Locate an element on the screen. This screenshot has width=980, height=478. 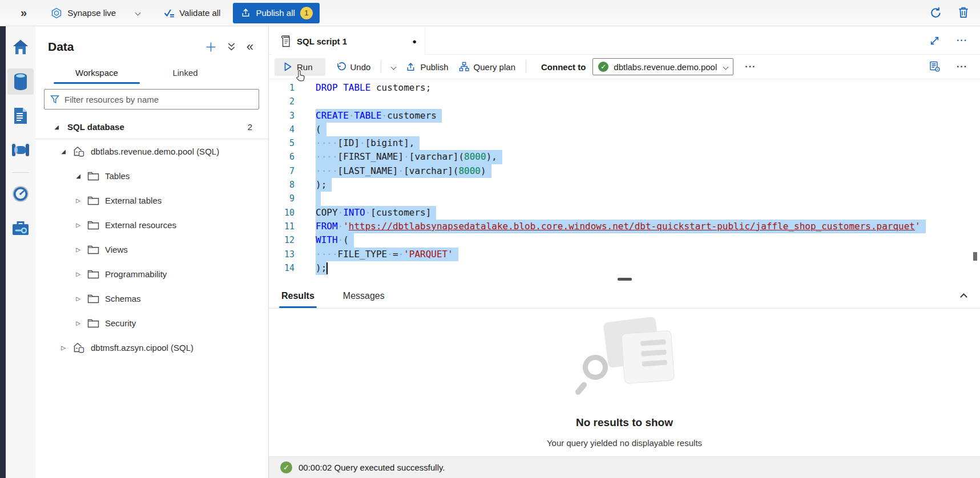
tree-item-label: Security is located at coordinates (120, 323).